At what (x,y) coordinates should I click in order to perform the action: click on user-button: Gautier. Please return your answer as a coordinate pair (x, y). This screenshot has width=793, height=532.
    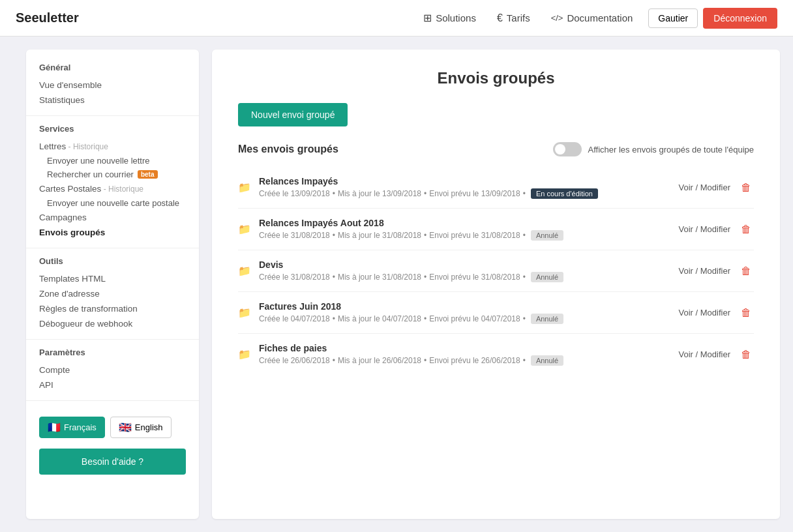
    Looking at the image, I should click on (673, 18).